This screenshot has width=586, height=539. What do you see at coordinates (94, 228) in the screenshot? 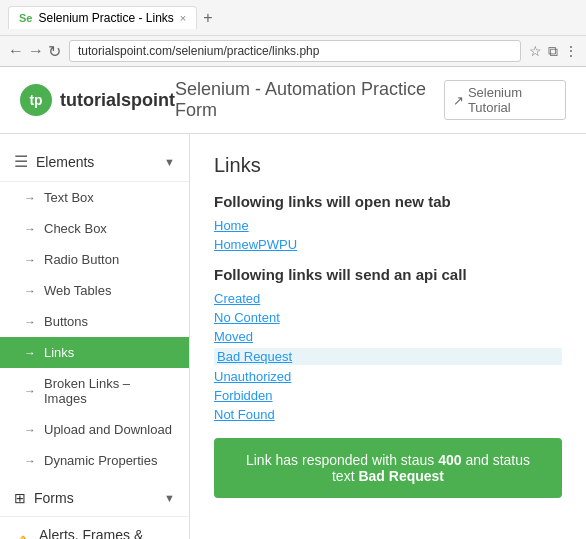
I see `sidebar-item-check-box: → Check Box` at bounding box center [94, 228].